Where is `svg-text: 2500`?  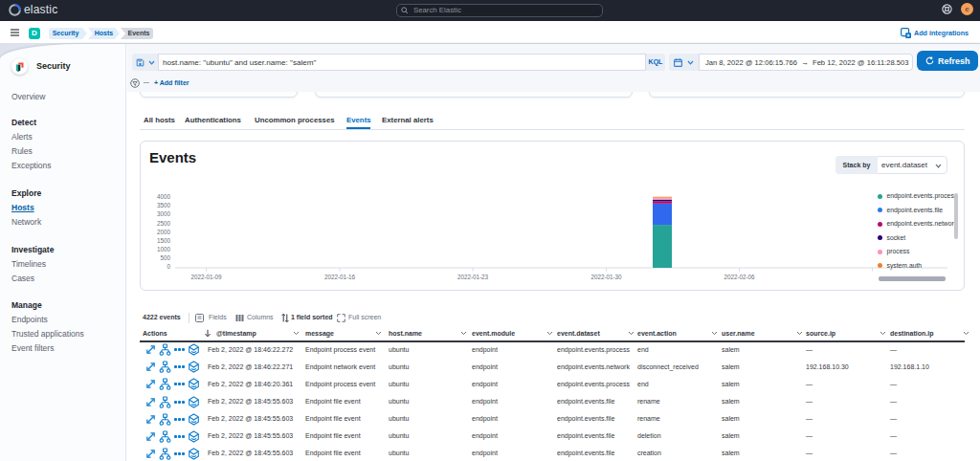
svg-text: 2500 is located at coordinates (165, 224).